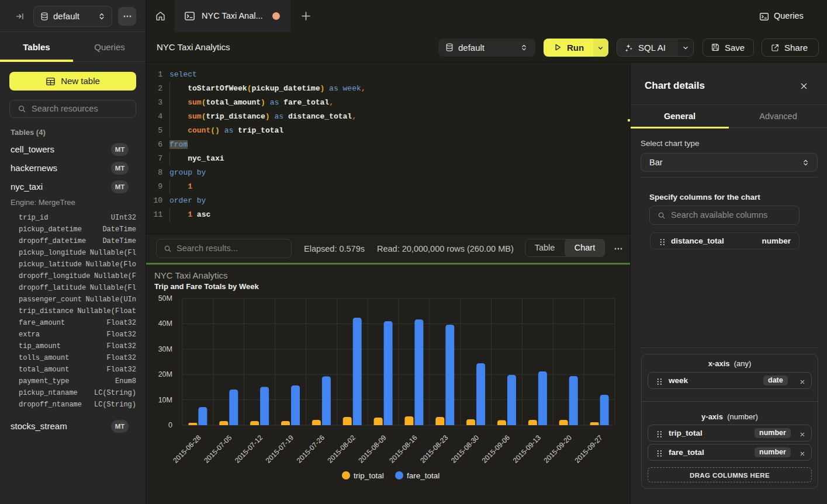 The image size is (827, 504). Describe the element at coordinates (496, 449) in the screenshot. I see `svg-text: 2015-09-06` at that location.